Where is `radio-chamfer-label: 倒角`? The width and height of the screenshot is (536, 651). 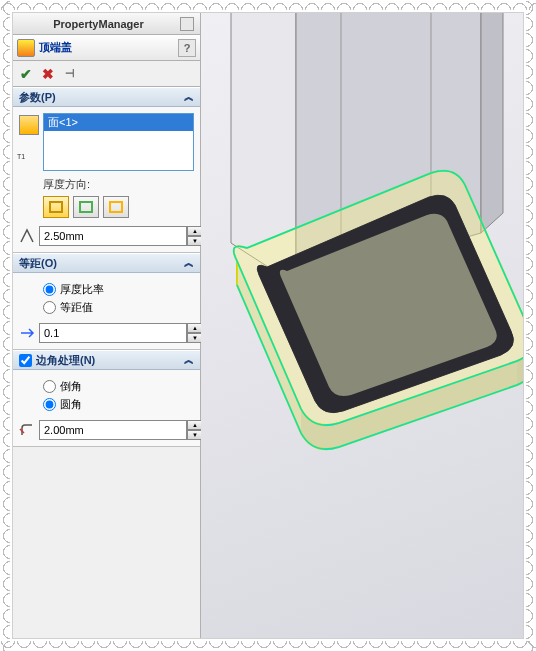
radio-chamfer-label: 倒角 is located at coordinates (71, 386).